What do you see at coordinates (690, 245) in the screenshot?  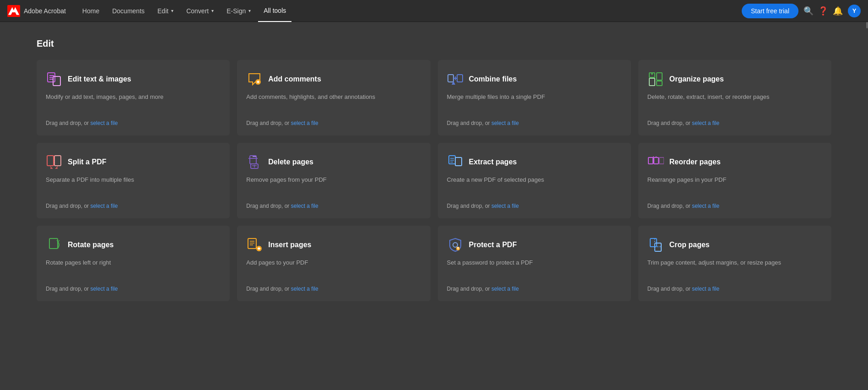 I see `card-title: Crop pages` at bounding box center [690, 245].